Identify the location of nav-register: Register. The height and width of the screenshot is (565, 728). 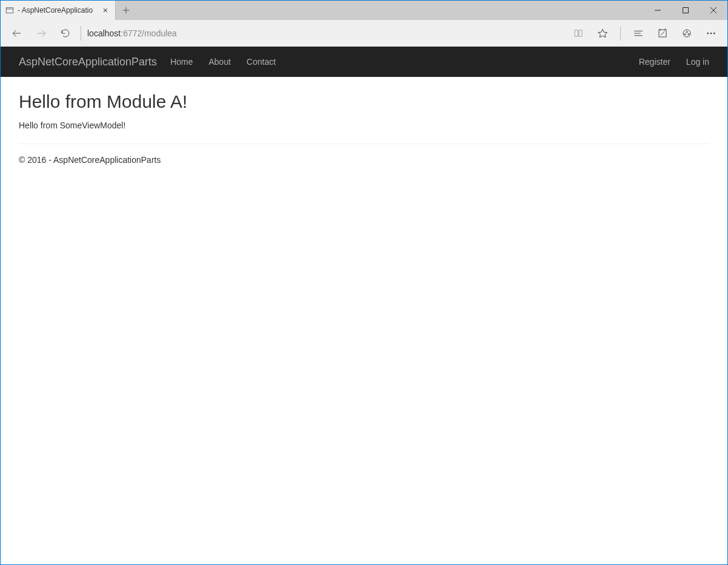
(655, 62).